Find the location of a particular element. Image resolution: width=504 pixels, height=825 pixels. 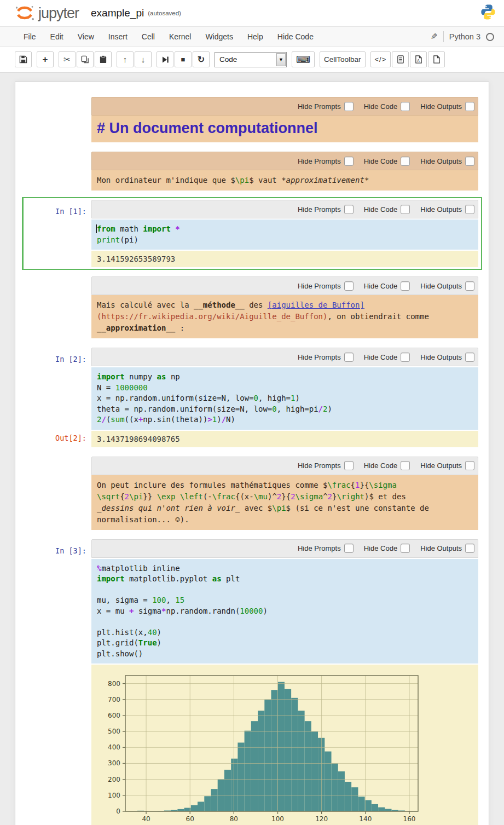

save-button is located at coordinates (23, 59).